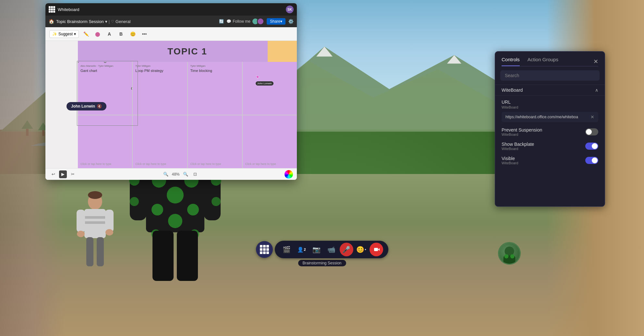 The width and height of the screenshot is (644, 336). Describe the element at coordinates (186, 174) in the screenshot. I see `zoom-in-btn: 🔍` at that location.